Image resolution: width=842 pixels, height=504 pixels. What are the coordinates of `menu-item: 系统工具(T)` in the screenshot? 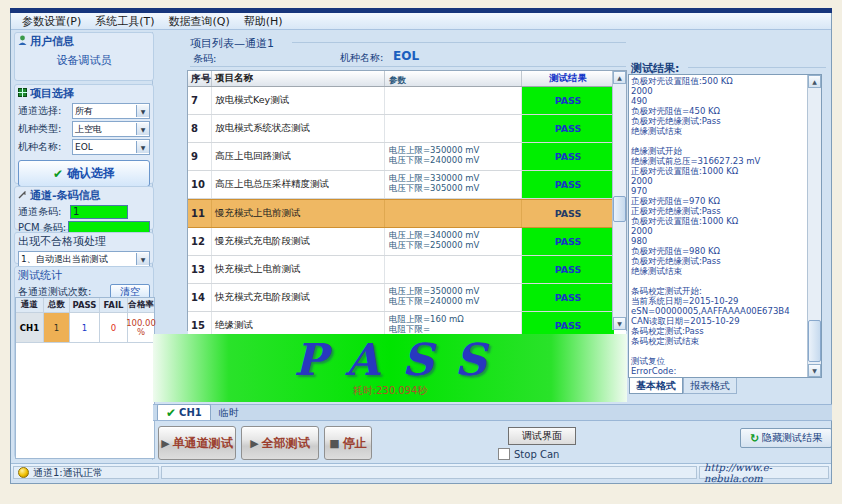 It's located at (124, 22).